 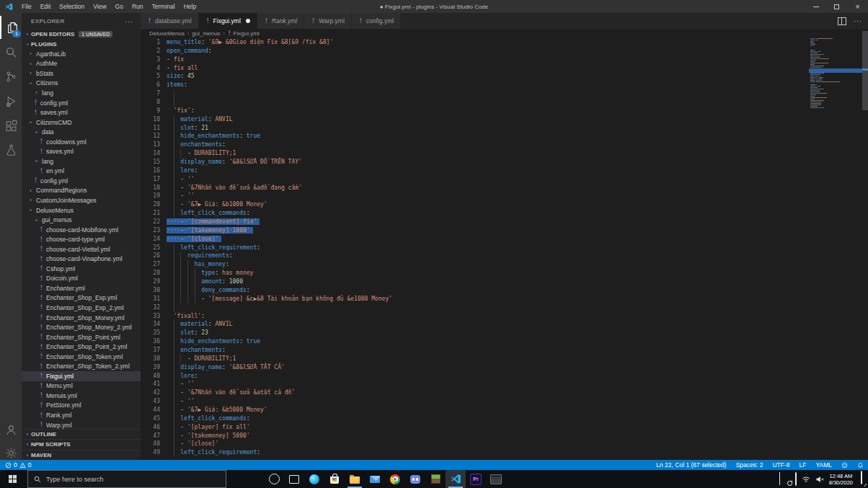 What do you see at coordinates (81, 123) in the screenshot?
I see `tree-folder-CitizensCMD: ›CitizensCMD` at bounding box center [81, 123].